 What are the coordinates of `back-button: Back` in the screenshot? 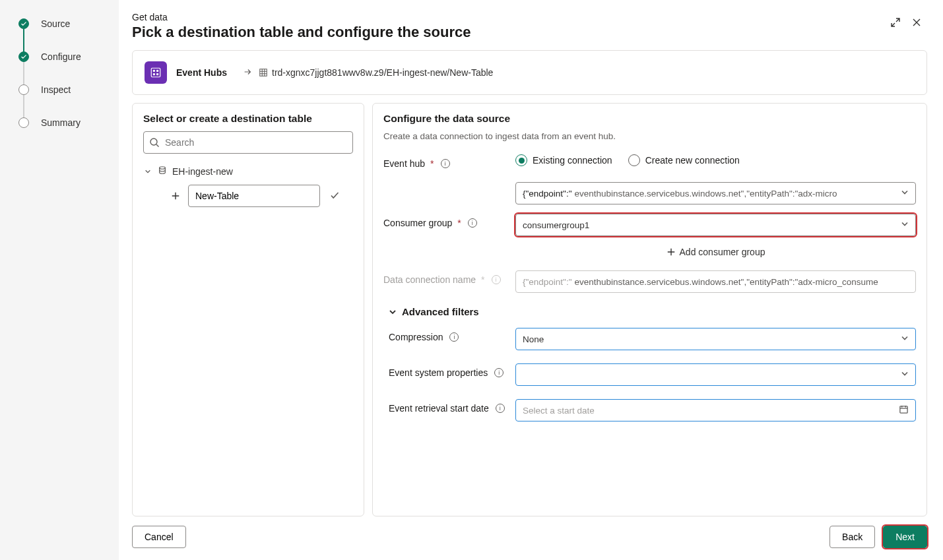 It's located at (853, 537).